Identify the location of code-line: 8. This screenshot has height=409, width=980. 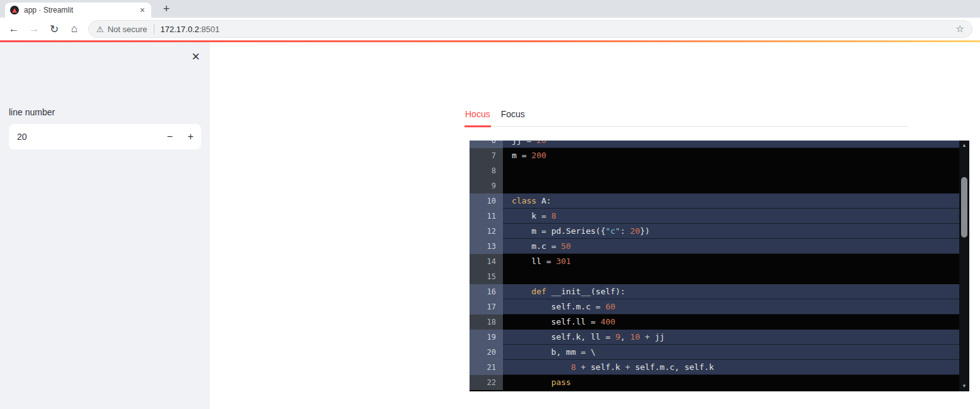
(715, 171).